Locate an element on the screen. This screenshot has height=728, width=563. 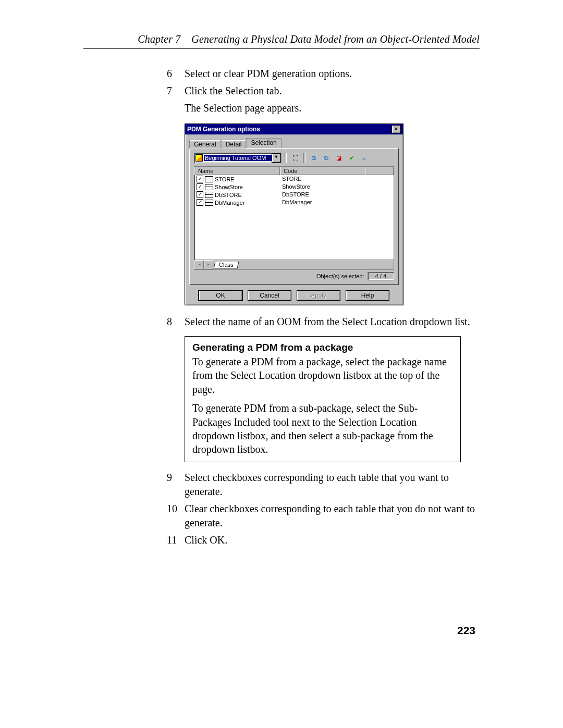
note-paragraph: To generate PDM from a sub-package, sele… is located at coordinates (323, 429).